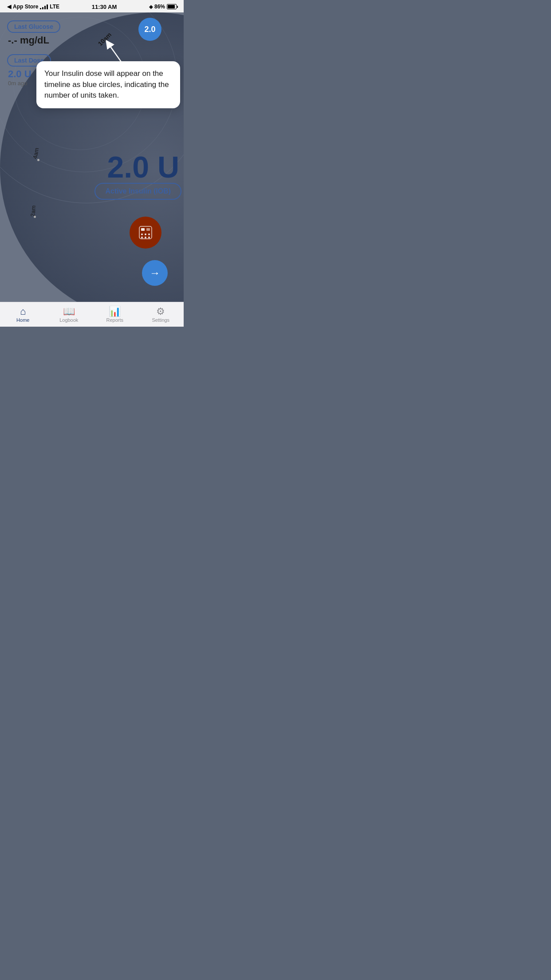  I want to click on dose-circle: 2.0, so click(150, 29).